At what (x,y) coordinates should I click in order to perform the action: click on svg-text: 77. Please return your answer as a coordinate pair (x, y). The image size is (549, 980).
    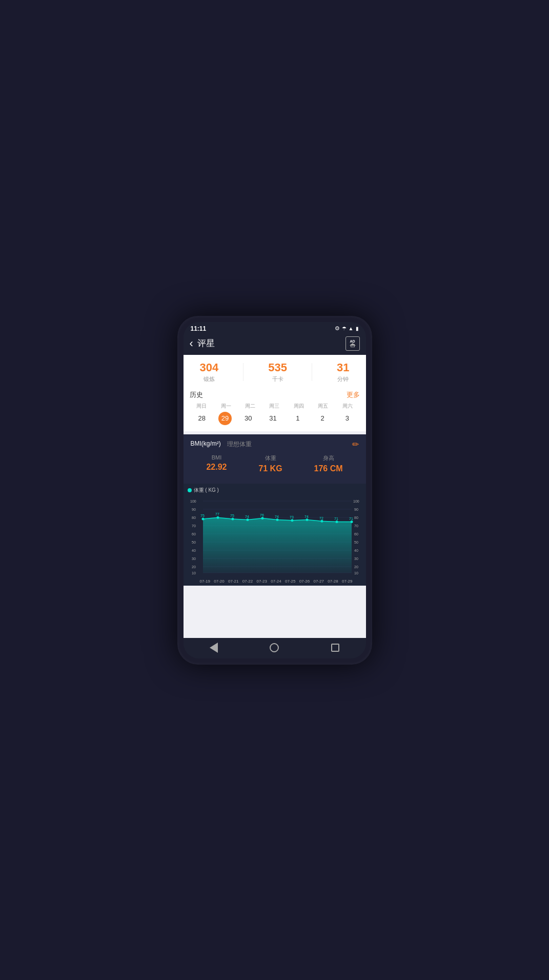
    Looking at the image, I should click on (217, 514).